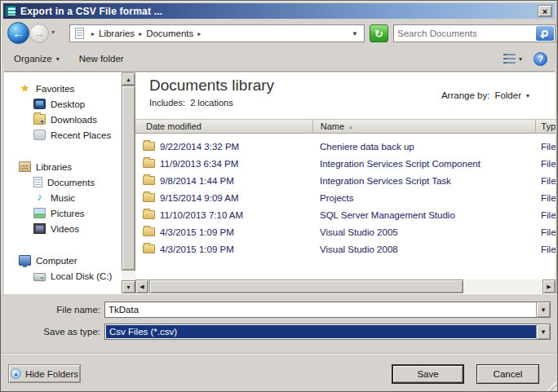 Image resolution: width=558 pixels, height=392 pixels. Describe the element at coordinates (39, 228) in the screenshot. I see `videos-icon` at that location.